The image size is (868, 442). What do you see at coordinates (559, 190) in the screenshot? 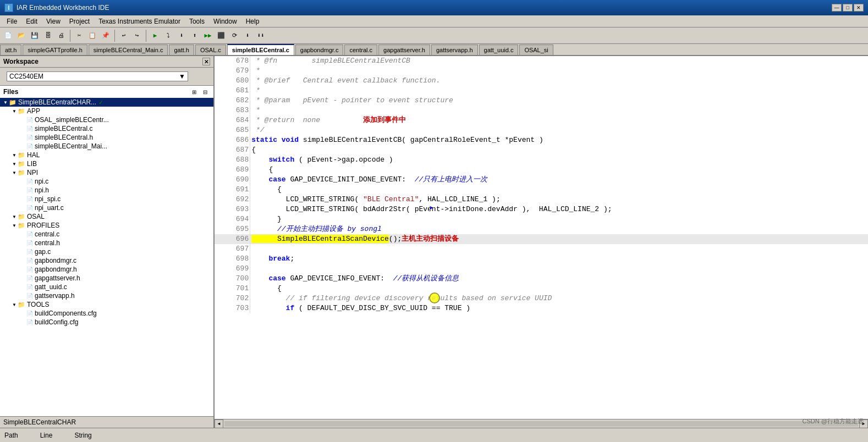
I see `code-line-691: {` at bounding box center [559, 190].